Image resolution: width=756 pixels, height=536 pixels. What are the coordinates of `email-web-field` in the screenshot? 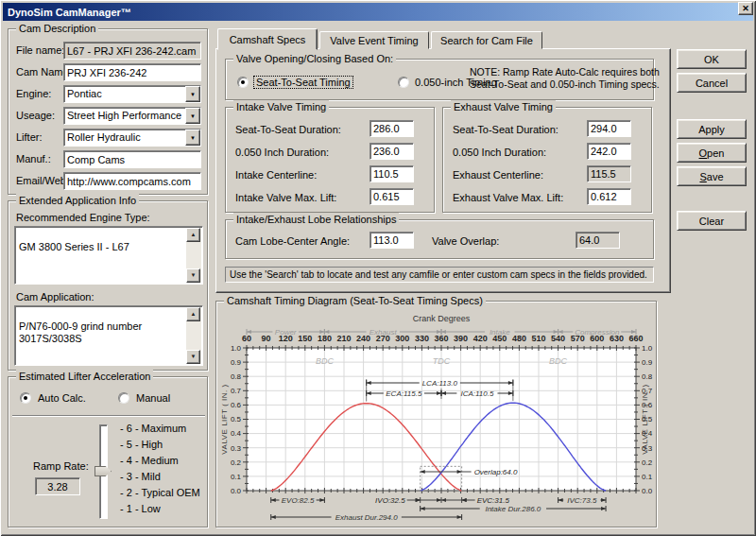 It's located at (132, 182).